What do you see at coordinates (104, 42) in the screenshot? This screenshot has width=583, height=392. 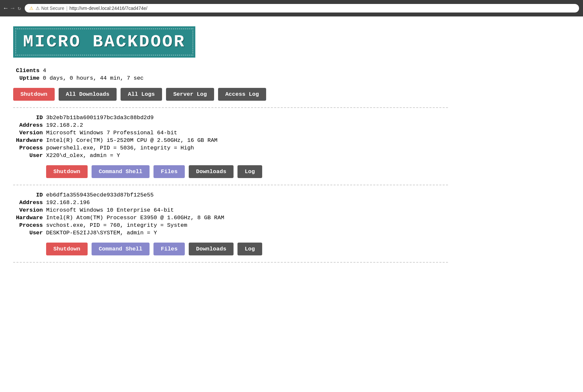 I see `logo-text: MICRO BACKDOOR` at bounding box center [104, 42].